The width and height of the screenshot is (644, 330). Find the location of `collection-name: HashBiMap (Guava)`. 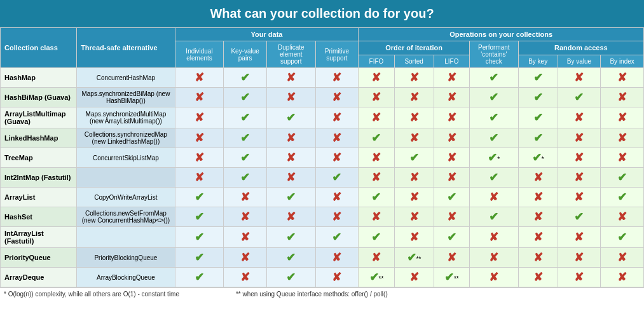

collection-name: HashBiMap (Guava) is located at coordinates (39, 98).